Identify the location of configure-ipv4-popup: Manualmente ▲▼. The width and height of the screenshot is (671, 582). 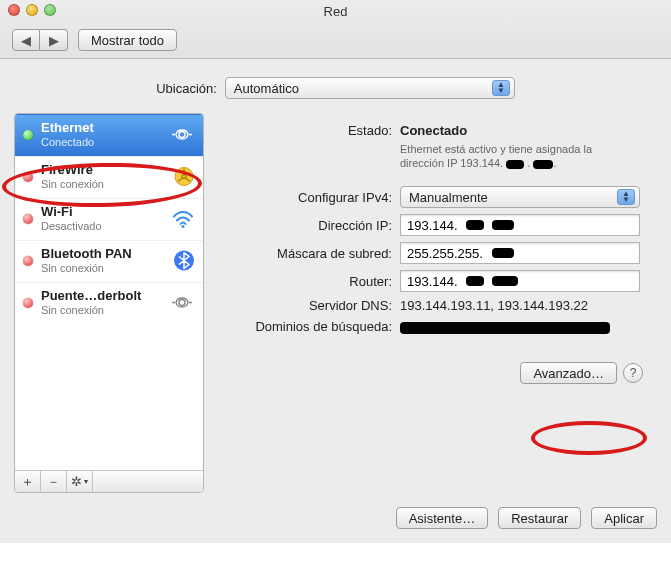
(520, 197).